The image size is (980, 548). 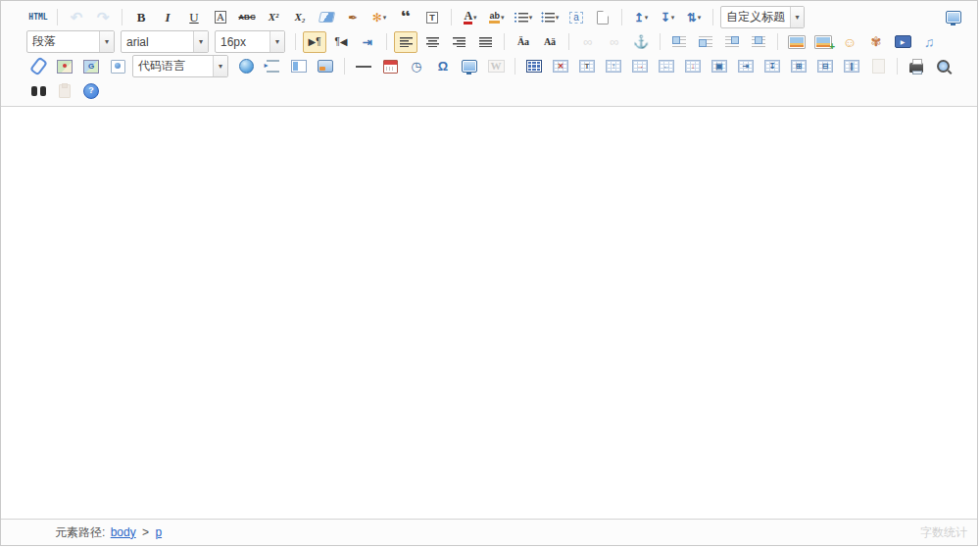 What do you see at coordinates (929, 42) in the screenshot?
I see `insert-music-button: ♫` at bounding box center [929, 42].